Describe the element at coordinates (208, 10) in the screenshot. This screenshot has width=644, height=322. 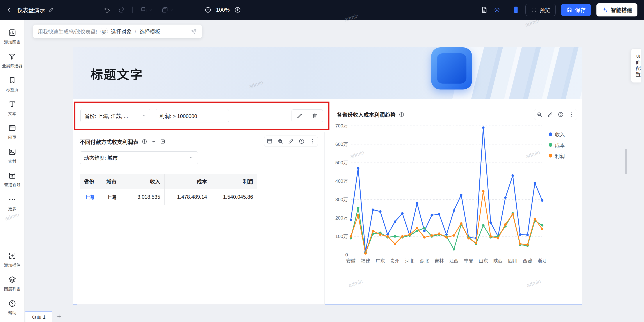
I see `minus-circle-icon` at that location.